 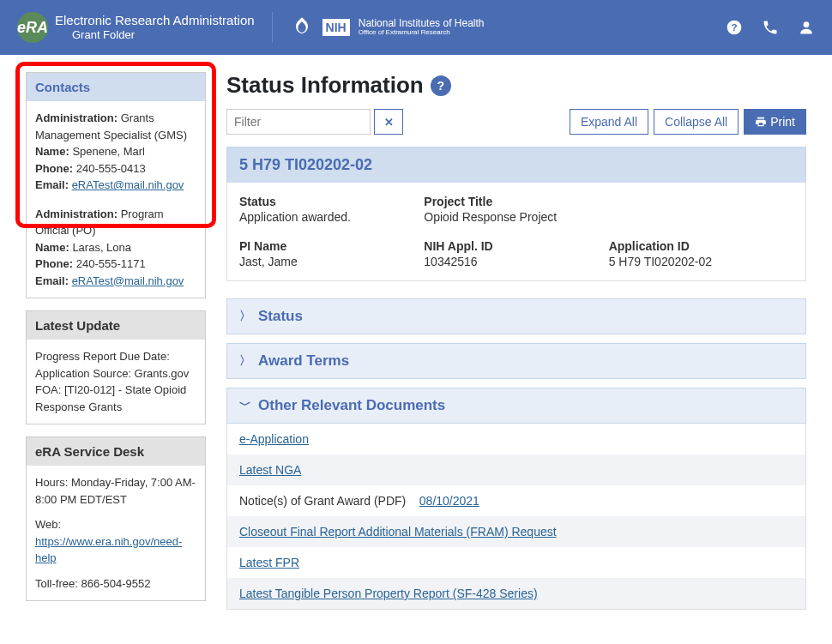 I want to click on contact-phone-value: 240-555-1171, so click(x=112, y=264).